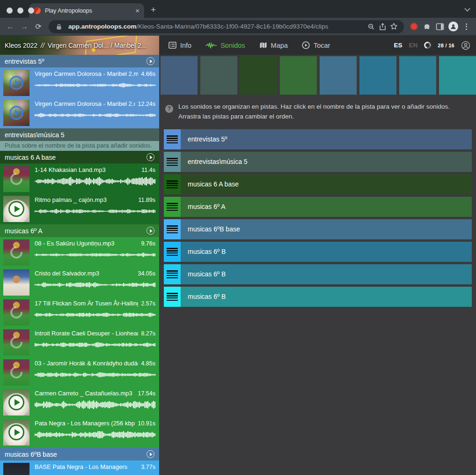 The width and height of the screenshot is (476, 475). Describe the element at coordinates (9, 10) in the screenshot. I see `window-close-button` at that location.